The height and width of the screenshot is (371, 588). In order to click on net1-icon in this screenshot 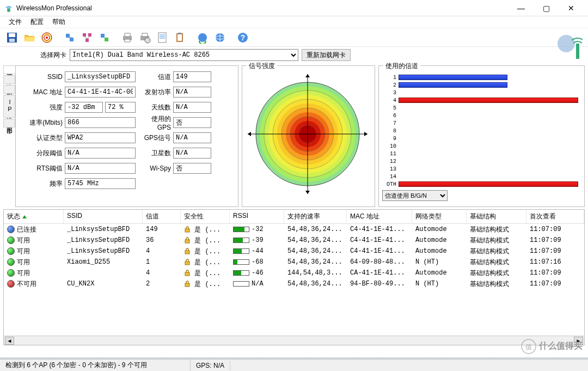, I will do `click(70, 38)`.